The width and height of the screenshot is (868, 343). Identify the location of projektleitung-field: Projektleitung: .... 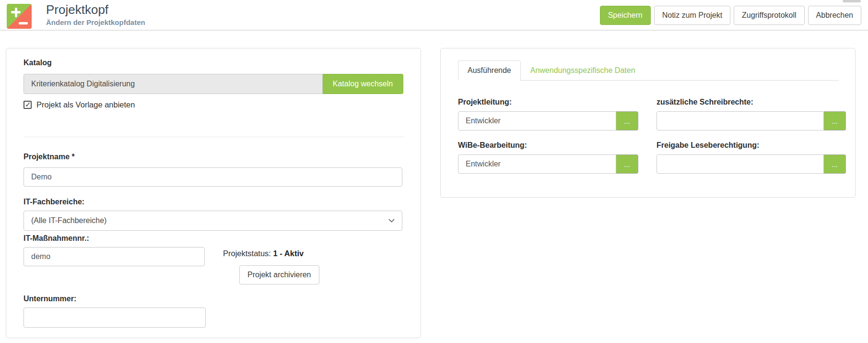
(548, 114).